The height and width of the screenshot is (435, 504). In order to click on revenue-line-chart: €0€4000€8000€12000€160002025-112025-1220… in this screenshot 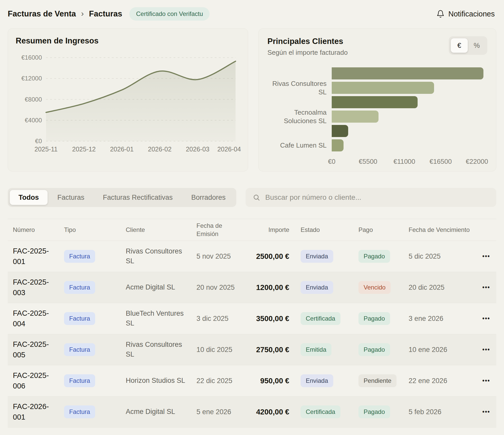, I will do `click(129, 103)`.